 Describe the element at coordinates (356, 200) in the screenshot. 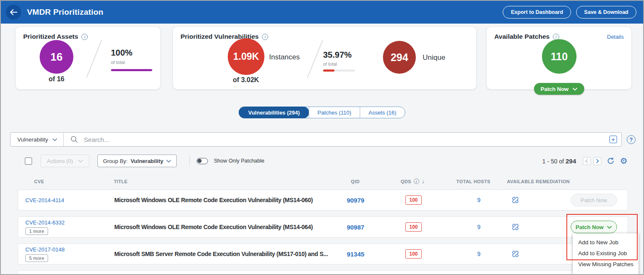

I see `qid-link: 90979` at that location.